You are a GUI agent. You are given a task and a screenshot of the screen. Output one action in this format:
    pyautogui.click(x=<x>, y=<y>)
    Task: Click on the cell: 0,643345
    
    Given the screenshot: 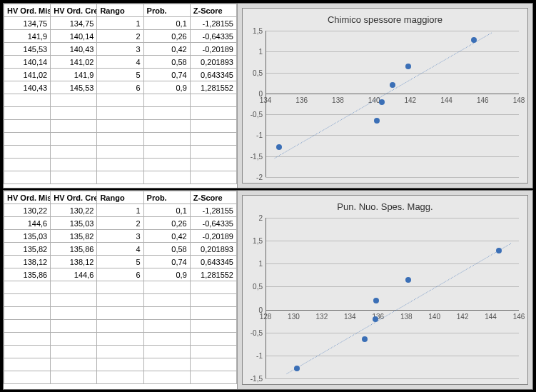 What is the action you would take?
    pyautogui.click(x=213, y=75)
    